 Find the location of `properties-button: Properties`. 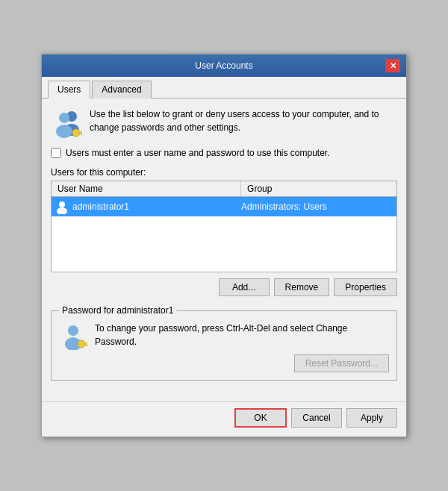

properties-button: Properties is located at coordinates (366, 287).